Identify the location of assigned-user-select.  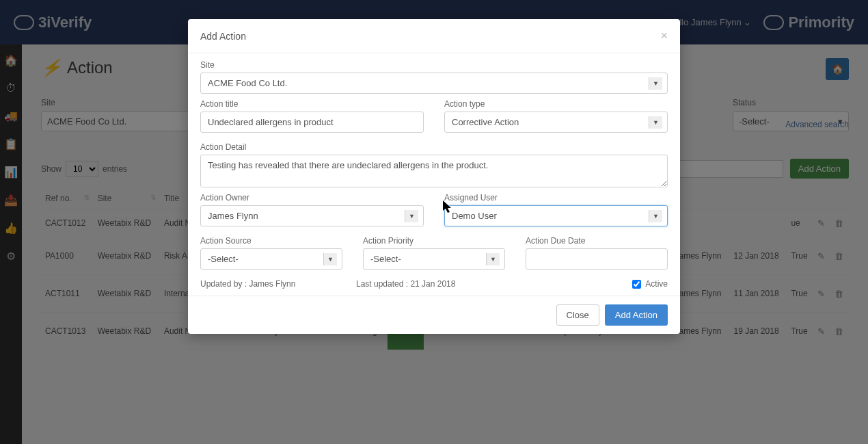
(556, 216).